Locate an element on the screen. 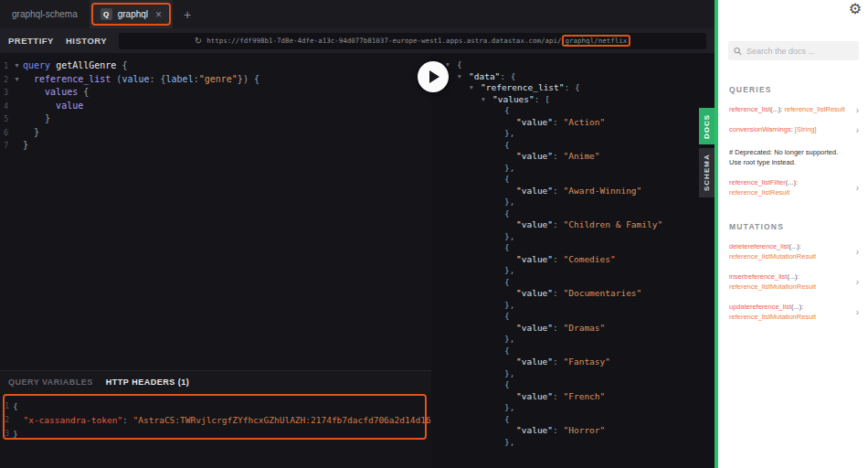  response-line: "value": "Anime" is located at coordinates (580, 157).